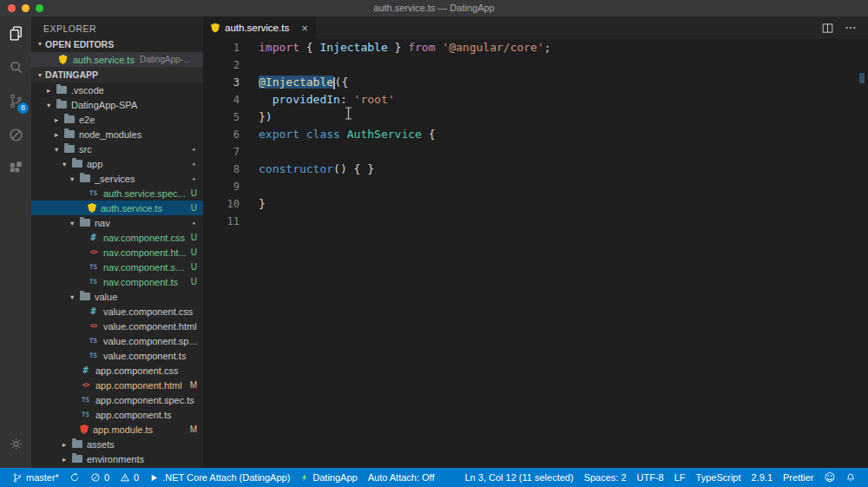 This screenshot has height=487, width=868. What do you see at coordinates (828, 28) in the screenshot?
I see `split-editor-icon` at bounding box center [828, 28].